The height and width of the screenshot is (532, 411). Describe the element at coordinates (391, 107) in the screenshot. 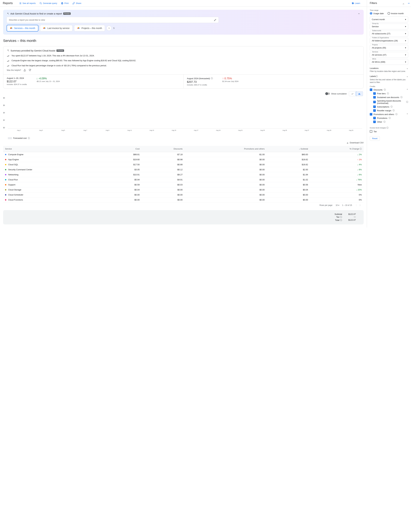

I see `cb-subscriptions: Subscriptionsⓘ` at that location.